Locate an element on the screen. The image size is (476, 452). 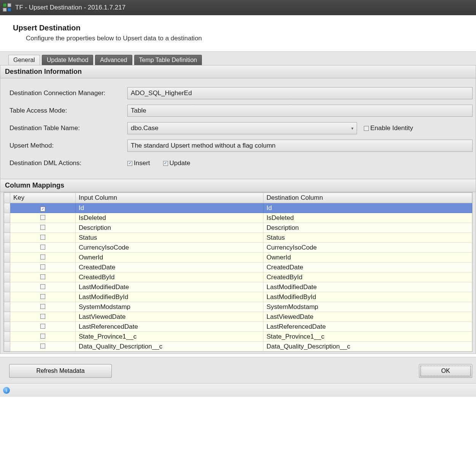
input-column-cell: LastViewedDate is located at coordinates (170, 317).